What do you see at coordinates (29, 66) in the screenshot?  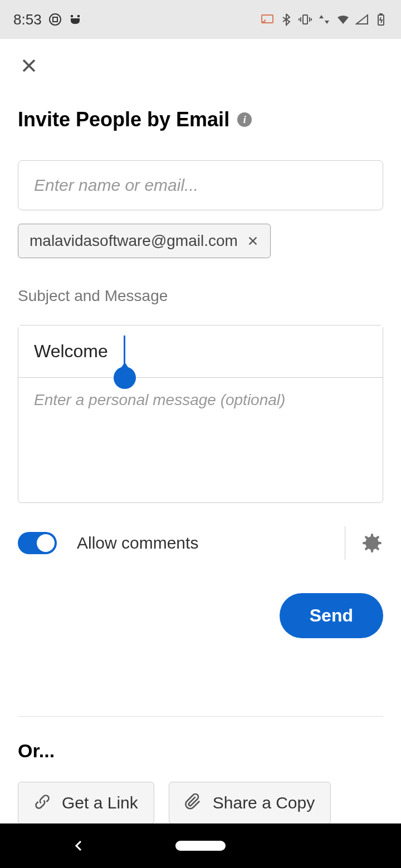 I see `close-button` at bounding box center [29, 66].